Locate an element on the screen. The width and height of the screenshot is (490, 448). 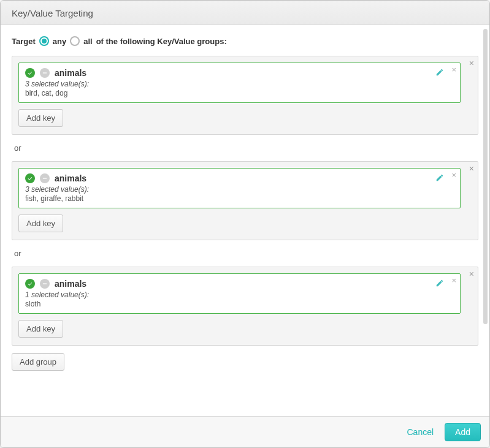
key-row: × animals 1 selected value(s): is located at coordinates (239, 294).